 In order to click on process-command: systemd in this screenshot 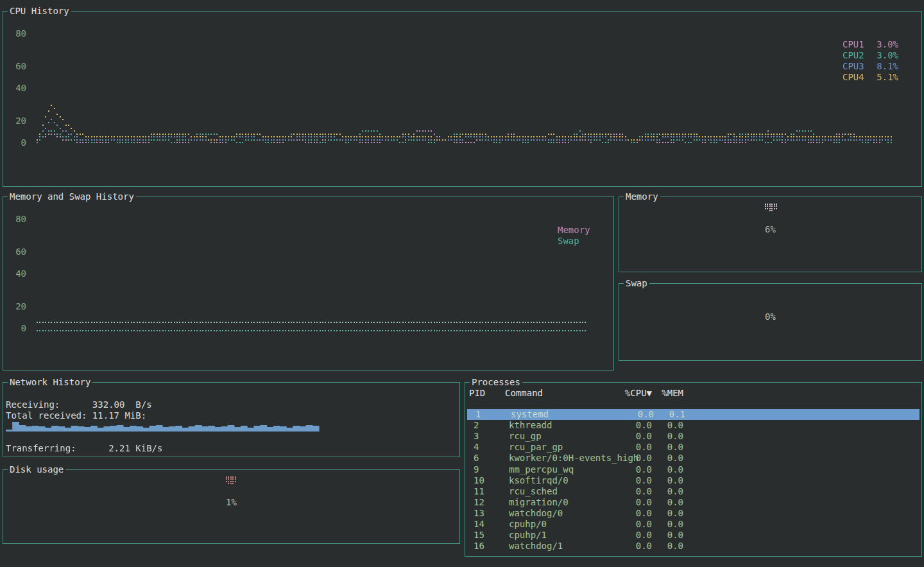, I will do `click(530, 415)`.